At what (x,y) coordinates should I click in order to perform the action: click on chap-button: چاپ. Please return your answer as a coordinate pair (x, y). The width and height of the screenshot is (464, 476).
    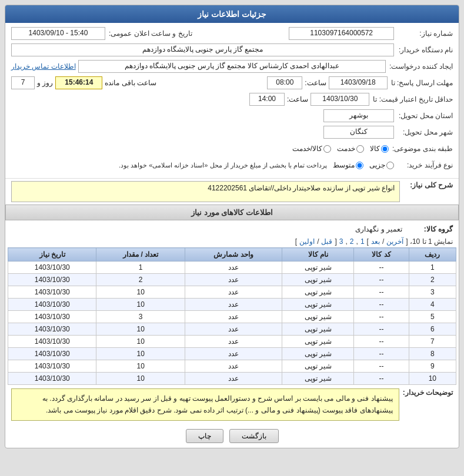
    Looking at the image, I should click on (205, 436).